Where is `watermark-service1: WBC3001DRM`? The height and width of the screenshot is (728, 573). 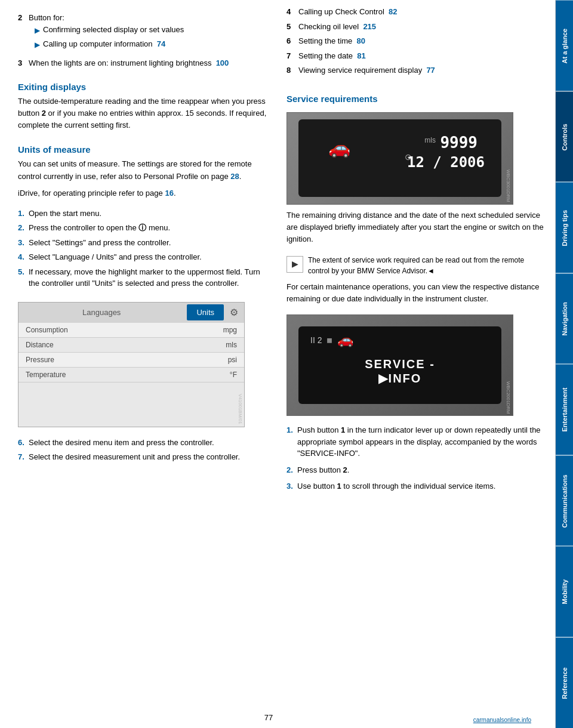
watermark-service1: WBC3001DRM is located at coordinates (509, 186).